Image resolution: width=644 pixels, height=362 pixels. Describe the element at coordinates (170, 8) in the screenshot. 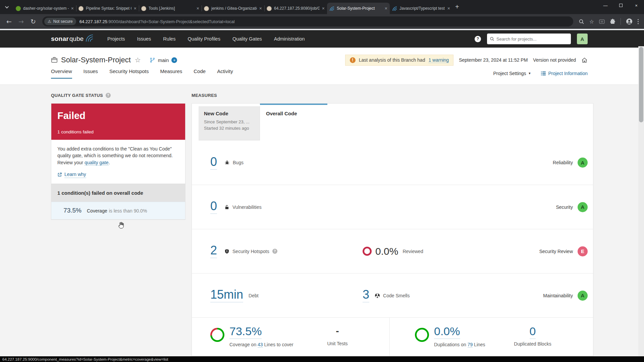

I see `browser-tab: Tools [Jenkins] ×` at that location.